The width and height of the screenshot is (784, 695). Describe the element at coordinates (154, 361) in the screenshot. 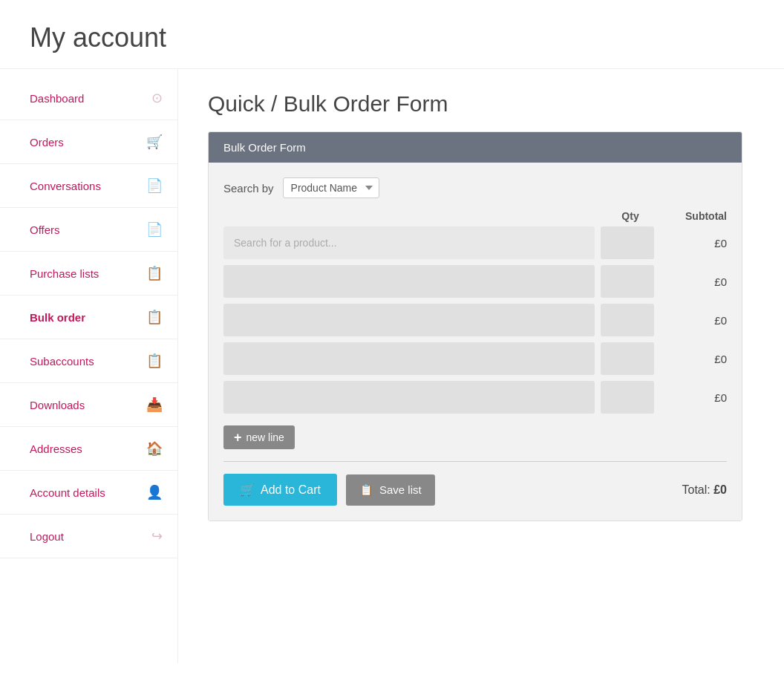

I see `subaccounts-icon: 📋` at that location.